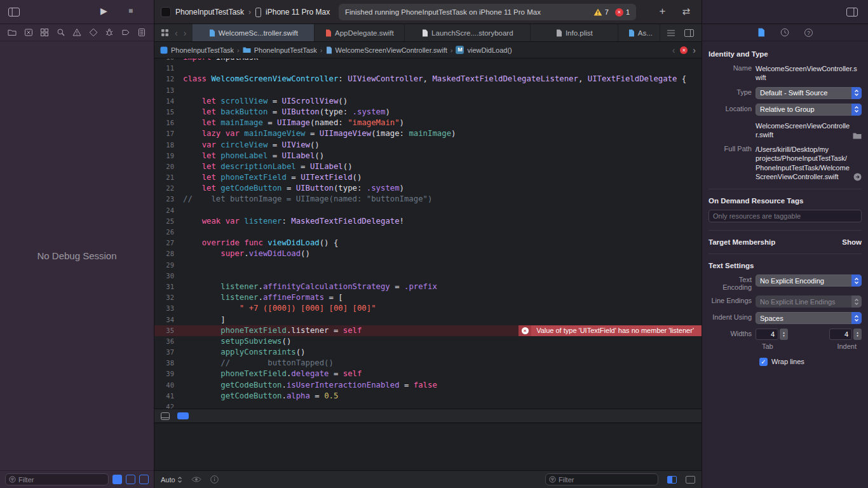 This screenshot has height=488, width=868. What do you see at coordinates (166, 156) in the screenshot?
I see `line-number: 19` at bounding box center [166, 156].